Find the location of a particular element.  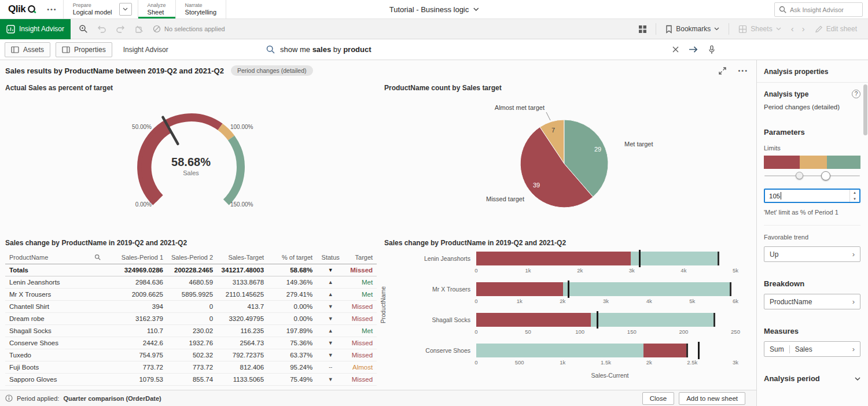

table-row: Tuxedo754.975502.32792.7237563.37%▼Misse… is located at coordinates (191, 355).